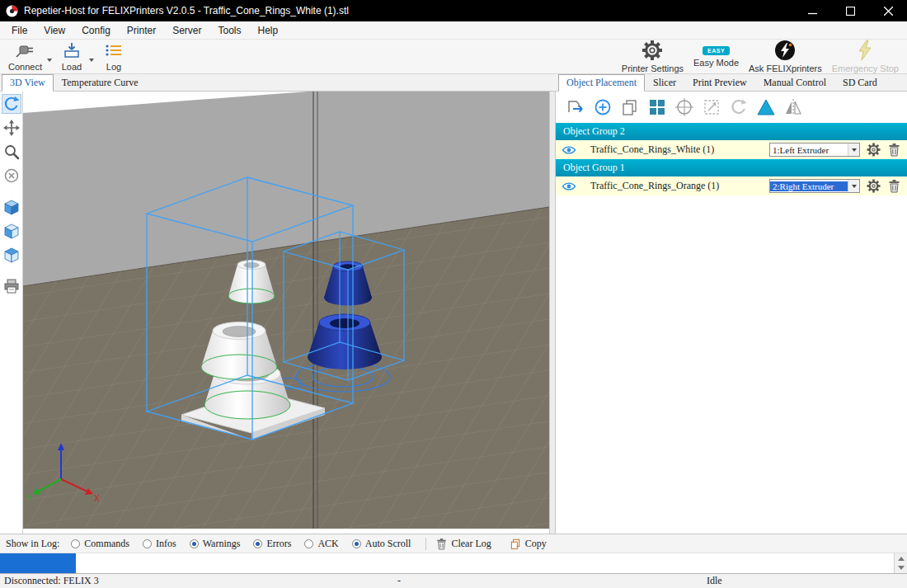 This screenshot has width=907, height=588. Describe the element at coordinates (866, 56) in the screenshot. I see `emergency-stop-button: Emergency Stop` at that location.